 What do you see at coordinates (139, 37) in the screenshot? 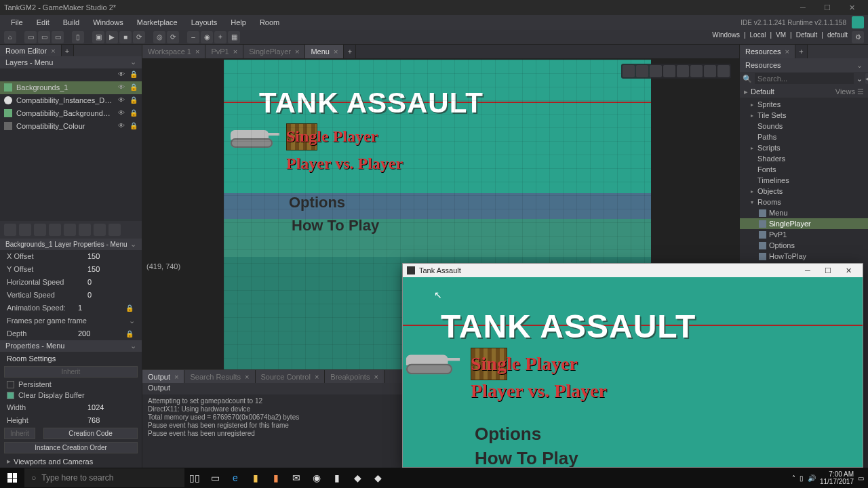
I see `clean-button: ⟳` at bounding box center [139, 37].